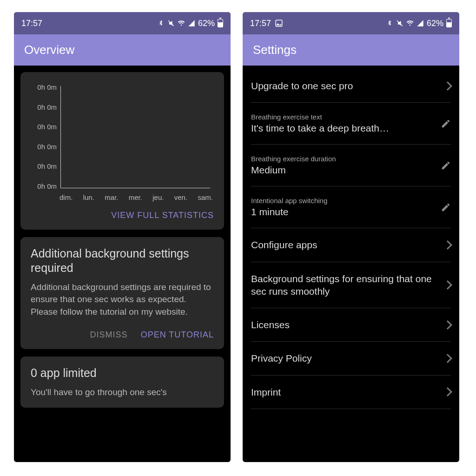 The image size is (476, 476). Describe the element at coordinates (351, 358) in the screenshot. I see `setting-privacy-policy: Privacy Policy` at that location.